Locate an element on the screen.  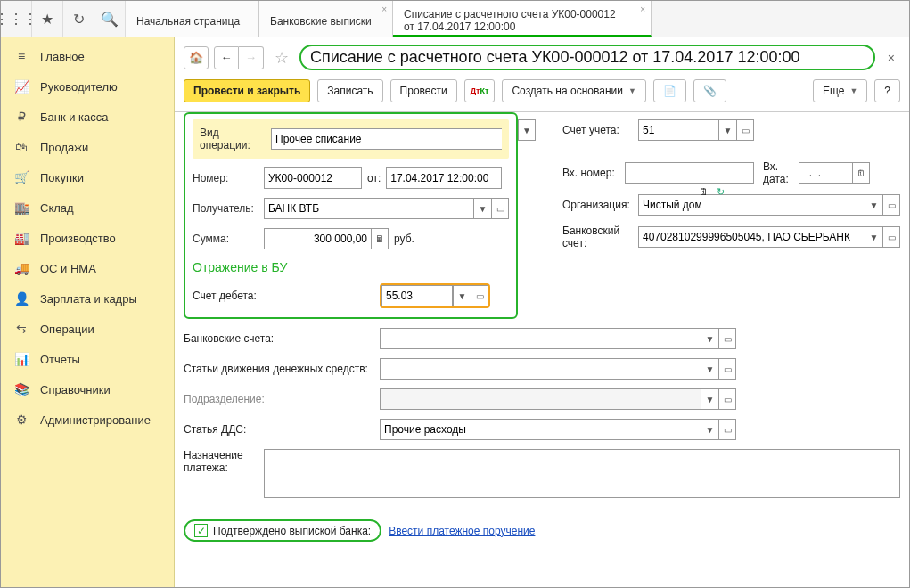
sidebar-item-6: 🏭Производство is located at coordinates (87, 238).